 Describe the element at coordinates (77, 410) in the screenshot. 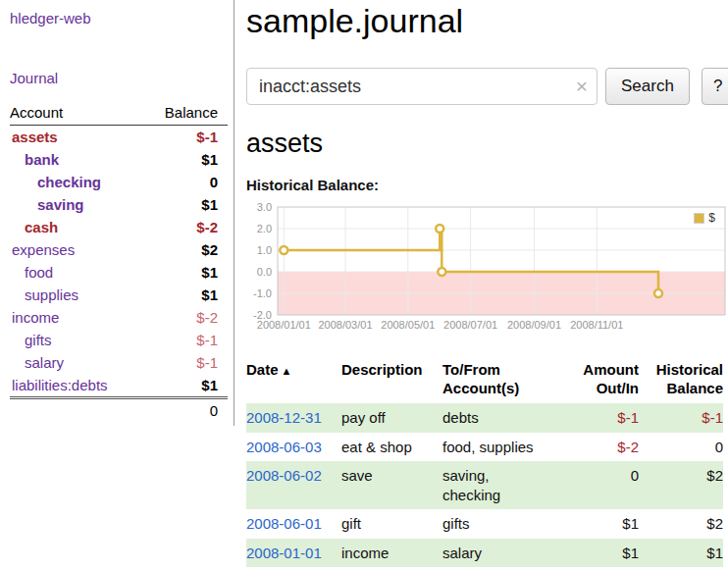

I see `accounts-total-spacer` at that location.